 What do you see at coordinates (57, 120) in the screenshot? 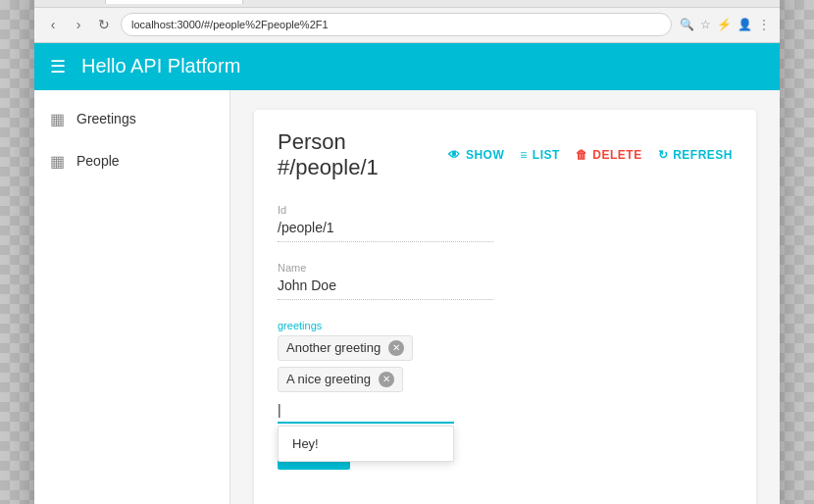
I see `greetings-list-icon: ▦` at bounding box center [57, 120].